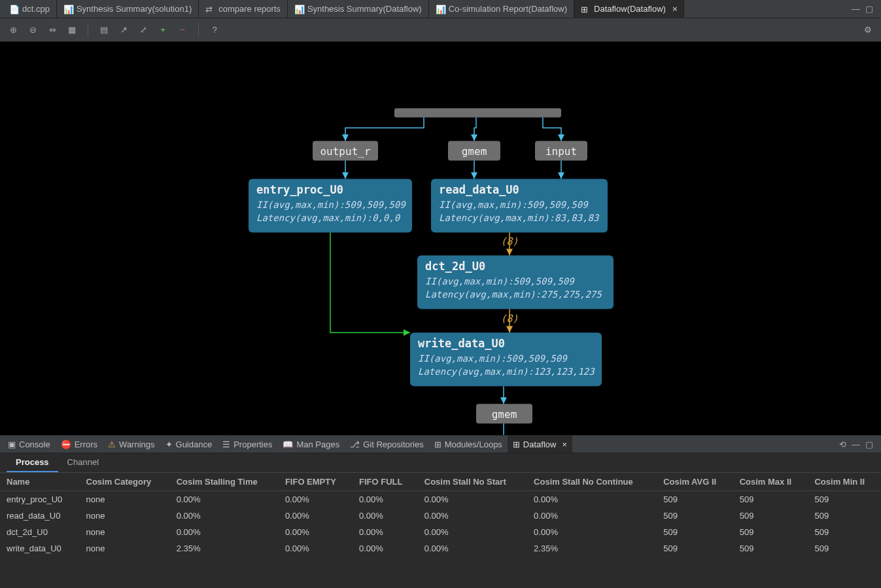 The height and width of the screenshot is (588, 881). I want to click on column-header: Cosim Stalling Time, so click(224, 482).